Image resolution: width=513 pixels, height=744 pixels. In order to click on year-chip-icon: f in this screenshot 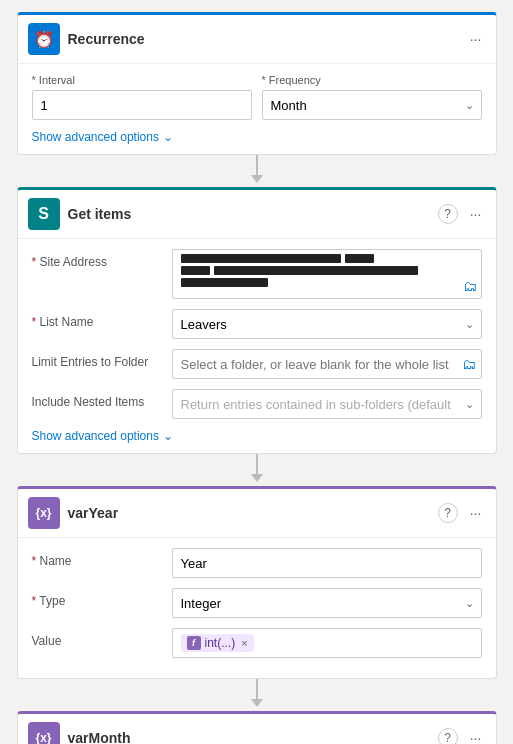, I will do `click(194, 643)`.